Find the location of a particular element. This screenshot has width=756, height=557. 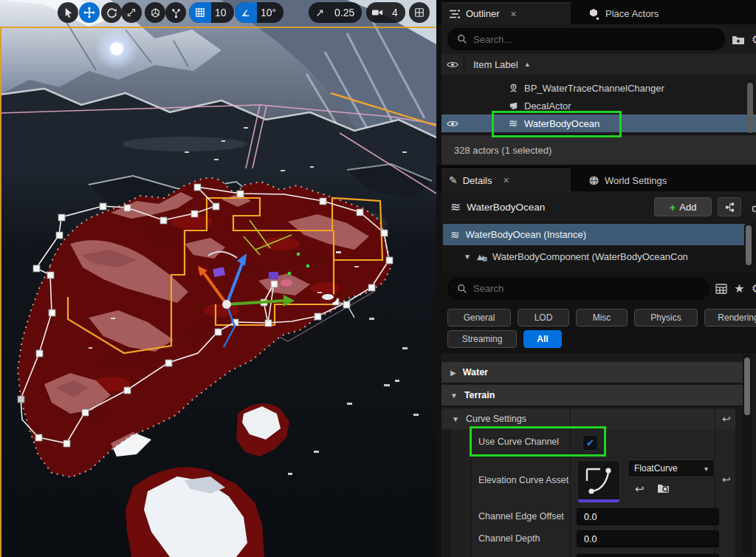

tab-outliner-label: Outliner is located at coordinates (483, 13).